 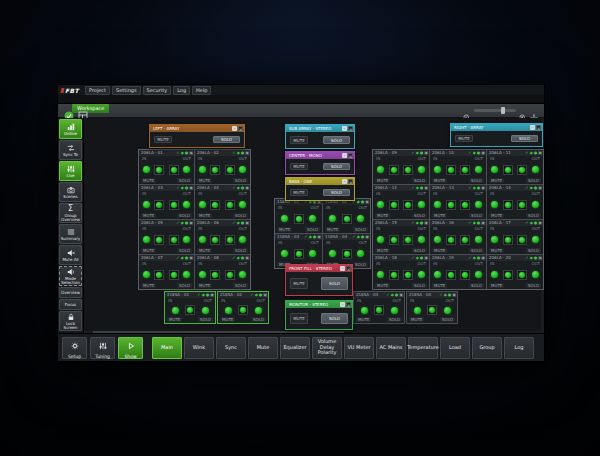 I want to click on device-panel: 206LA - 16✓◆●▣INOUTMUTESOLO, so click(x=458, y=237).